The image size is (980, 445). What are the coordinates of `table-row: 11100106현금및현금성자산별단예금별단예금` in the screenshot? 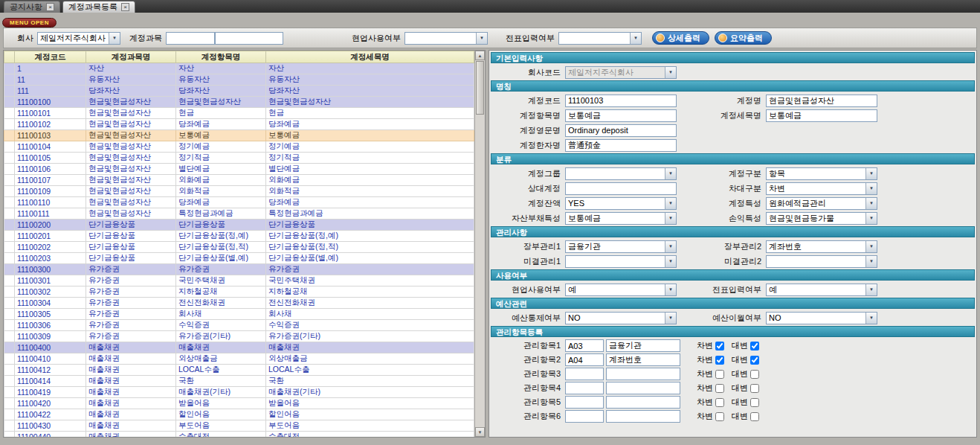 It's located at (239, 170).